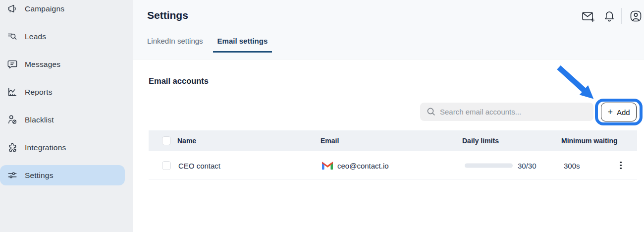 The width and height of the screenshot is (644, 232). Describe the element at coordinates (62, 37) in the screenshot. I see `sidebar-item-leads: Leads` at that location.